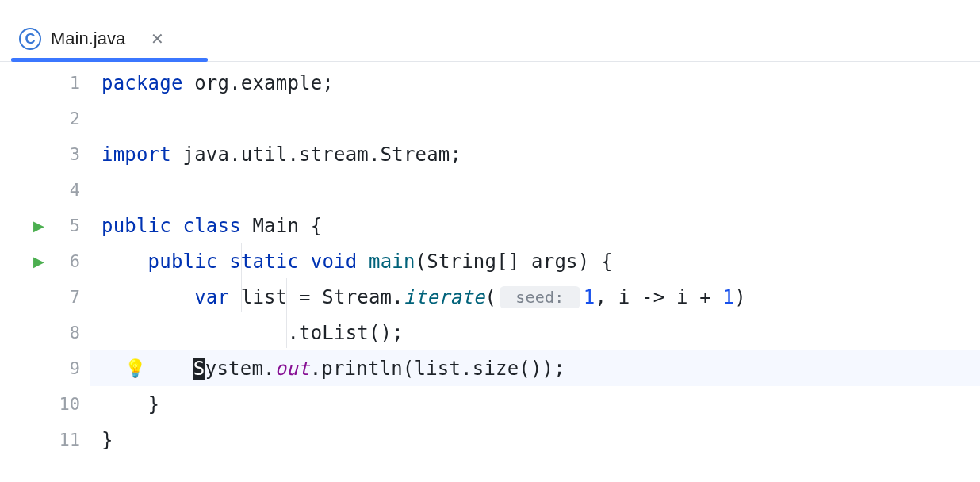 Image resolution: width=980 pixels, height=482 pixels. Describe the element at coordinates (392, 262) in the screenshot. I see `method-name: main` at that location.